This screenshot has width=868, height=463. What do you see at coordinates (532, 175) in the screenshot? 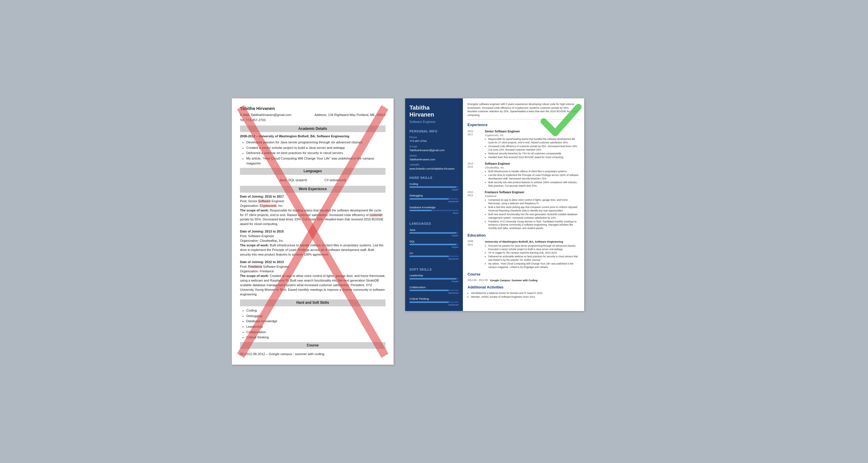
I see `exp-body-2: Software Engineer Cloudwallop, Inc. Buil…` at bounding box center [532, 175].